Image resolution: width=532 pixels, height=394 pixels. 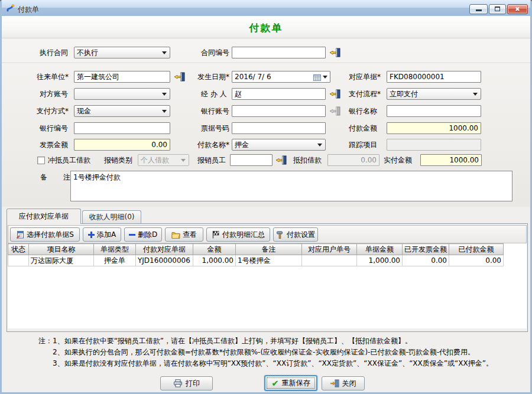 What do you see at coordinates (61, 261) in the screenshot?
I see `cell-project: 万达国际大厦` at bounding box center [61, 261].